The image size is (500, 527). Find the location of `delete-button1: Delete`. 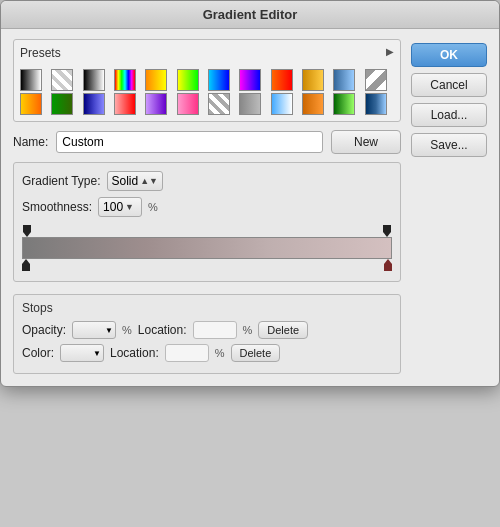

delete-button1: Delete is located at coordinates (283, 330).